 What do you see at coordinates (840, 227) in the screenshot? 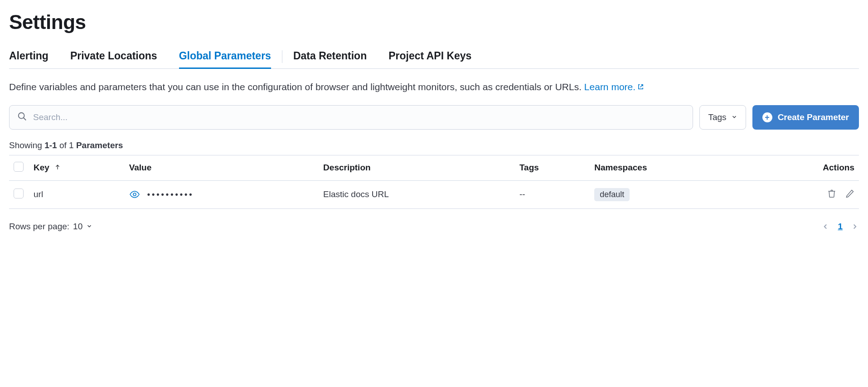
I see `pagination: 1` at bounding box center [840, 227].